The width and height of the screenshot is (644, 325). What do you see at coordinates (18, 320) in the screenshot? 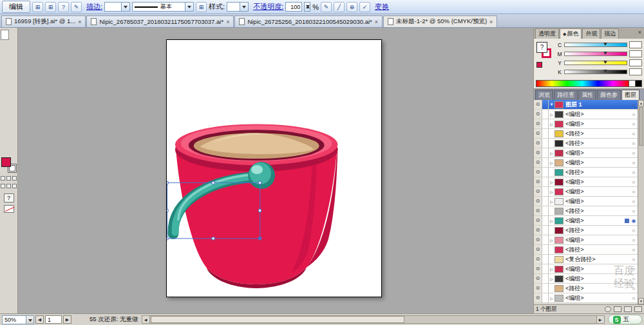
I see `zoom-select: 50%` at bounding box center [18, 320].